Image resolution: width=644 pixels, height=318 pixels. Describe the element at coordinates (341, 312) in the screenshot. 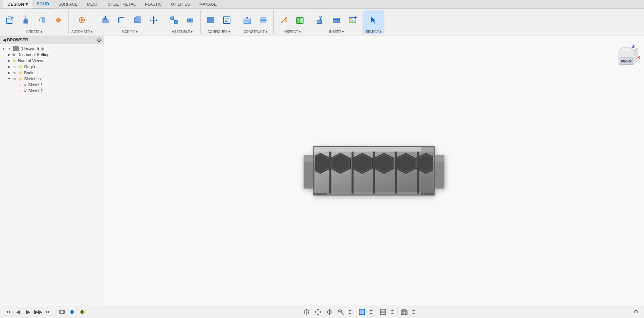

I see `zoom-button` at that location.